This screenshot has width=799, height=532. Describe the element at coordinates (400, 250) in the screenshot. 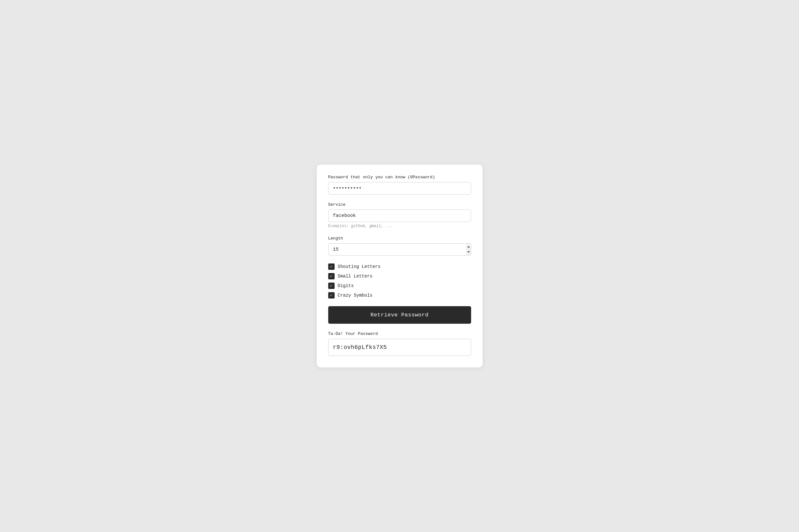

I see `length-input` at that location.